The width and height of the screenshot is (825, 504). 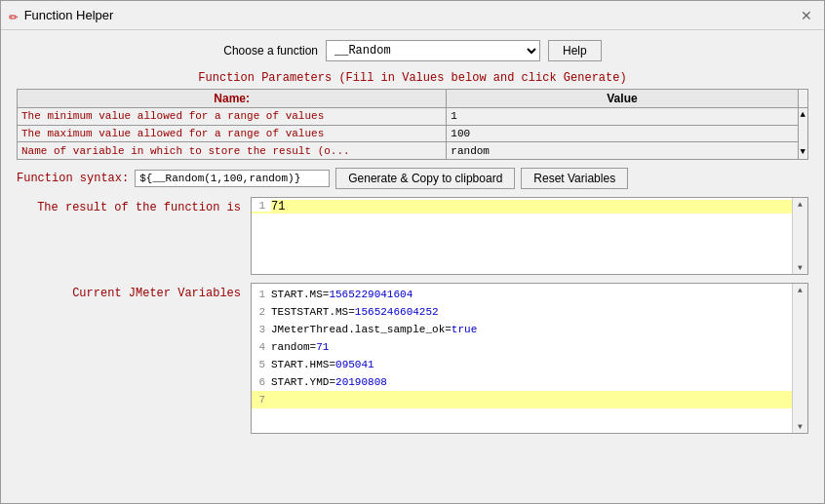 I want to click on param-value-1: 100, so click(x=622, y=134).